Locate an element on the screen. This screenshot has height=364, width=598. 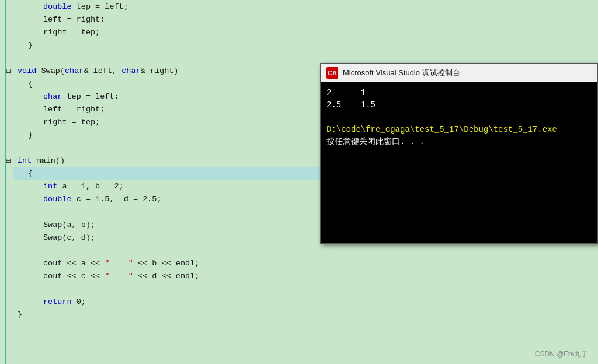
code-line: cout << c << " " << d << endl; is located at coordinates (168, 276).